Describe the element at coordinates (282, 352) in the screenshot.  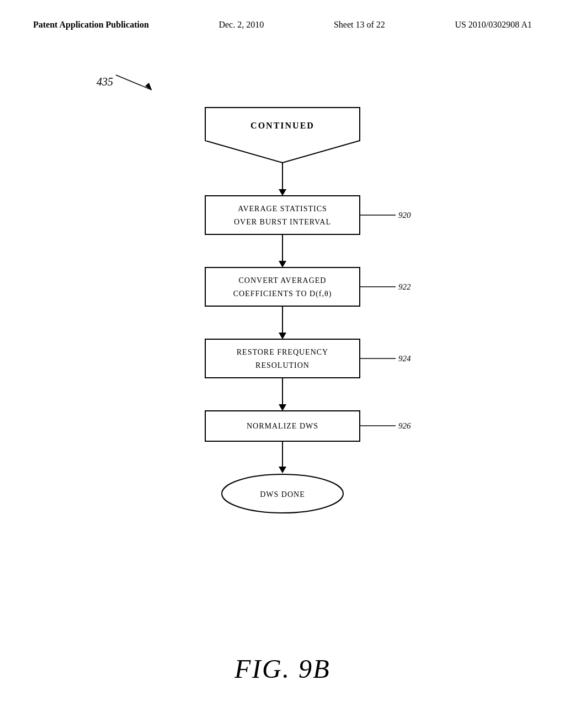
I see `svg-text: RESTORE FREQUENCY` at that location.